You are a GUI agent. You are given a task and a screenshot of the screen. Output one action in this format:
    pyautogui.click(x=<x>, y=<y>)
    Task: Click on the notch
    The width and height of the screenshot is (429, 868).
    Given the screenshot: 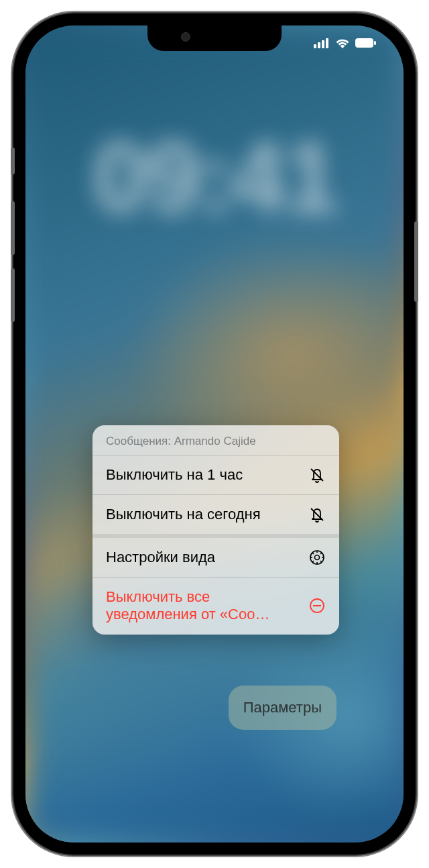 What is the action you would take?
    pyautogui.click(x=214, y=38)
    